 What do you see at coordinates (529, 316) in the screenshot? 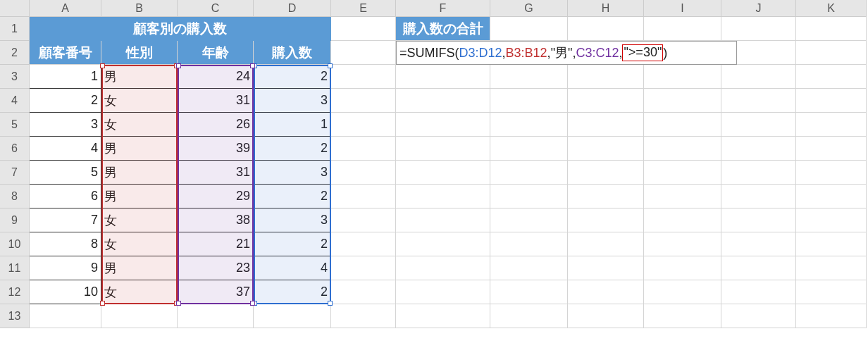
I see `cell-G13` at bounding box center [529, 316].